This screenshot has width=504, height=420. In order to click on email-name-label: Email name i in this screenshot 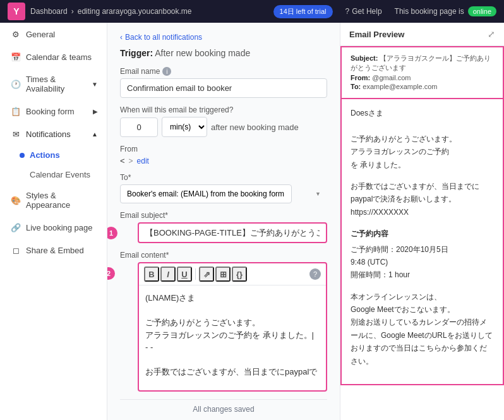, I will do `click(224, 71)`.